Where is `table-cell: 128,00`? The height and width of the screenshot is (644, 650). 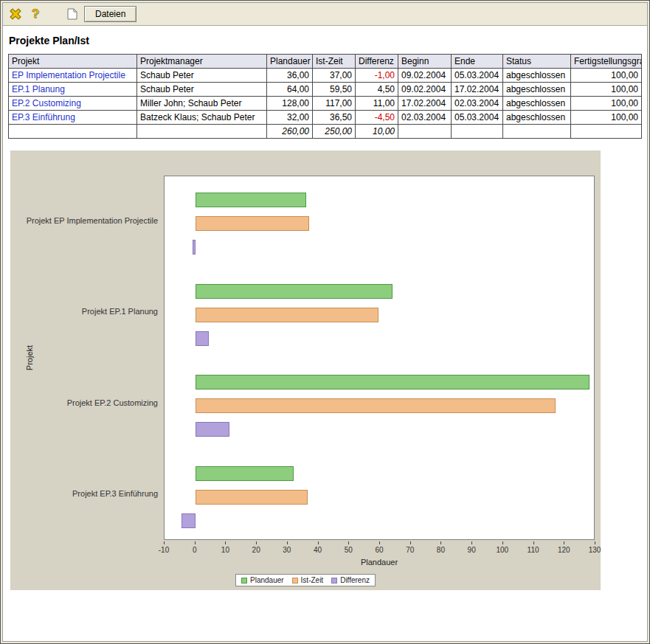
table-cell: 128,00 is located at coordinates (290, 103).